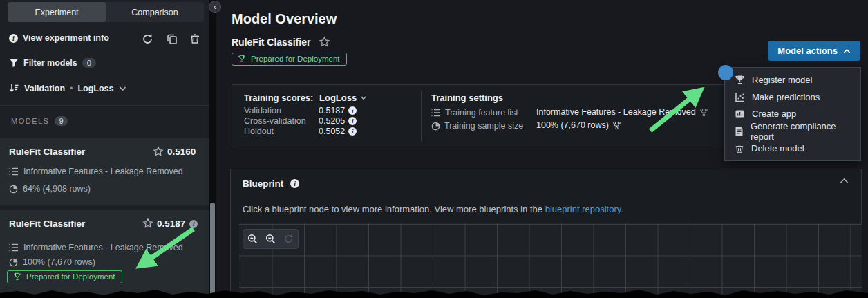  What do you see at coordinates (279, 121) in the screenshot?
I see `score-label: Cross-validation` at bounding box center [279, 121].